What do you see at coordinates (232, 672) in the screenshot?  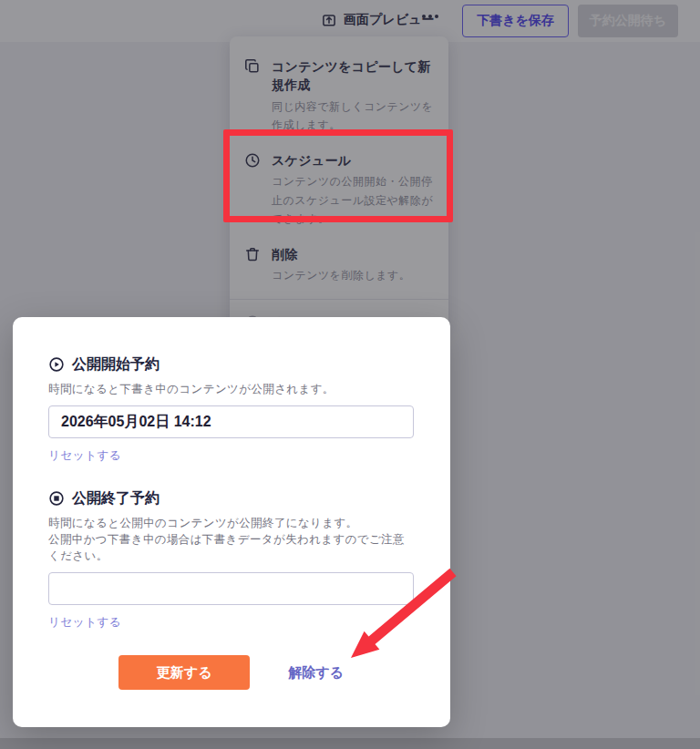 I see `modal-button-row: 更新する 解除する` at bounding box center [232, 672].